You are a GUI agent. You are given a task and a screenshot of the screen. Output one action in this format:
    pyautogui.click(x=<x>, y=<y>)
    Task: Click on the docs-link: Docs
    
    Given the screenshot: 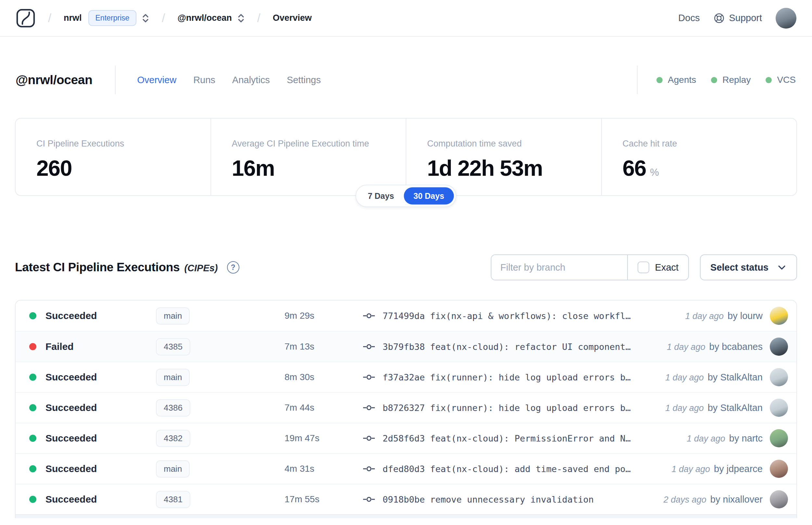 What is the action you would take?
    pyautogui.click(x=689, y=18)
    